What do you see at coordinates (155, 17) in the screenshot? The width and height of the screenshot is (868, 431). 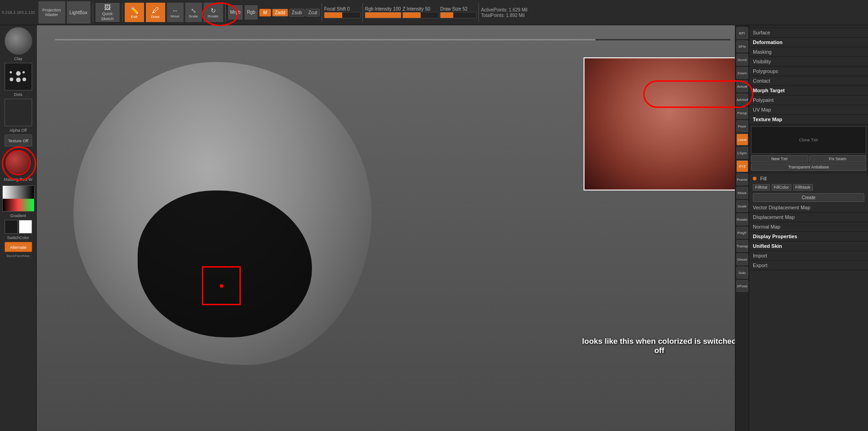 I see `draw-label: Draw` at bounding box center [155, 17].